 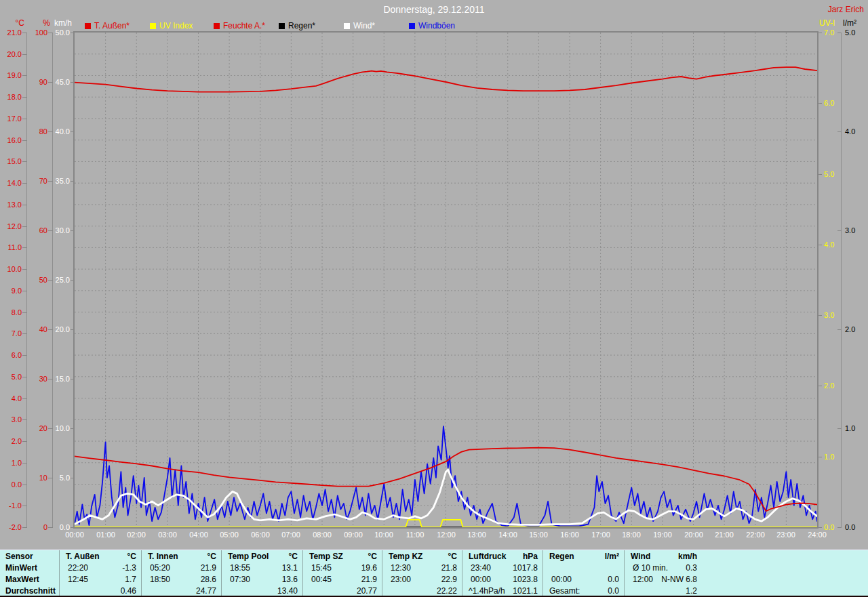 I want to click on tick-label-lpm: 2.0, so click(x=850, y=329).